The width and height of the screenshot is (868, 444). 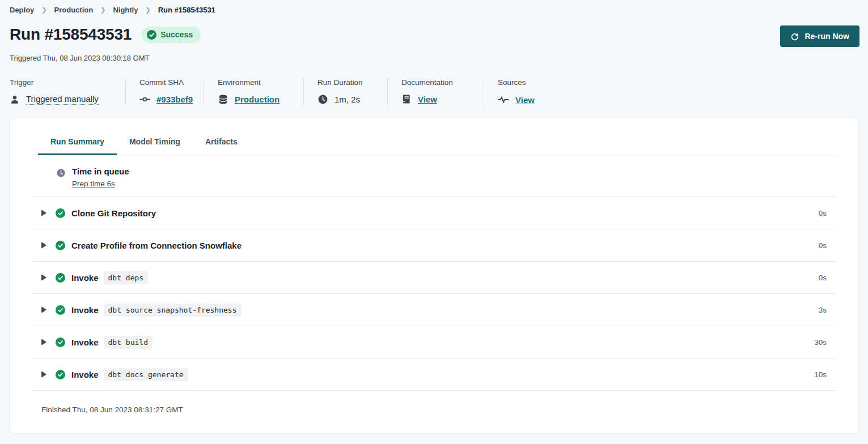 I want to click on meta-environment: Environment Production, so click(x=261, y=92).